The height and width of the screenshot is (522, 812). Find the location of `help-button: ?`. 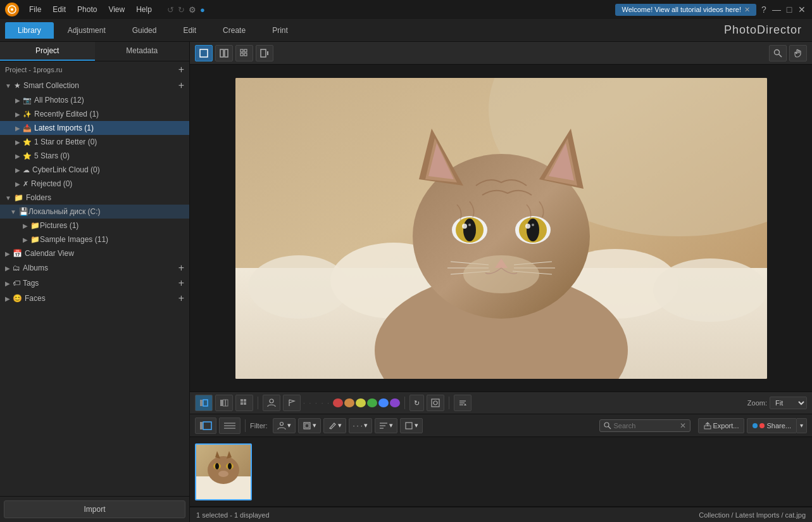

help-button: ? is located at coordinates (764, 10).